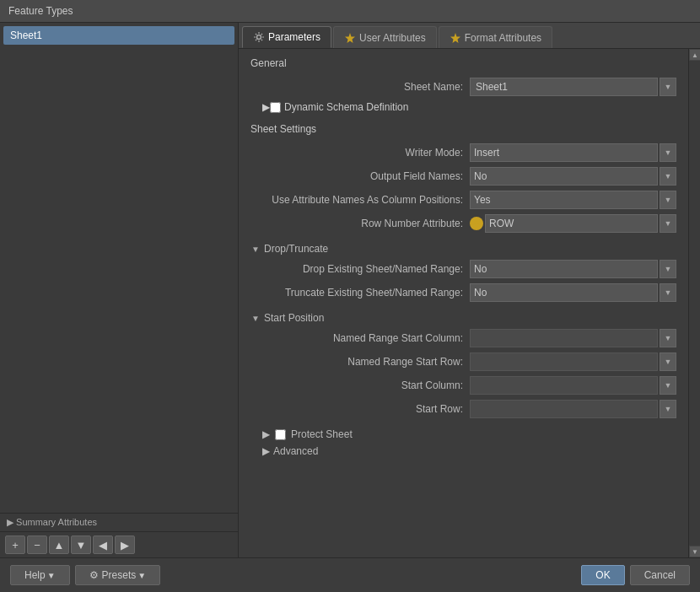  What do you see at coordinates (346, 107) in the screenshot?
I see `dynamic-schema-label: Dynamic Schema Definition` at bounding box center [346, 107].